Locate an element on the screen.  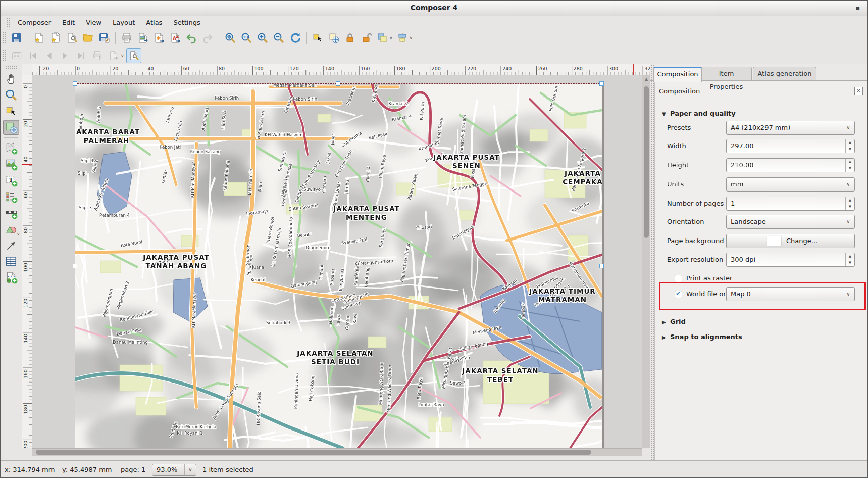
export-image-button is located at coordinates (143, 38).